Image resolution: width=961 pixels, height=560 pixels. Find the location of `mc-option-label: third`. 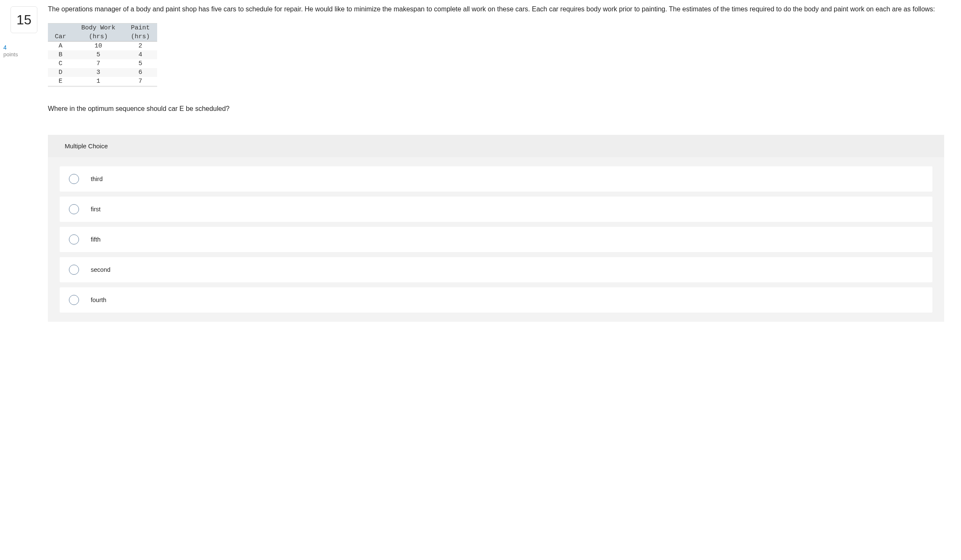

mc-option-label: third is located at coordinates (97, 179).